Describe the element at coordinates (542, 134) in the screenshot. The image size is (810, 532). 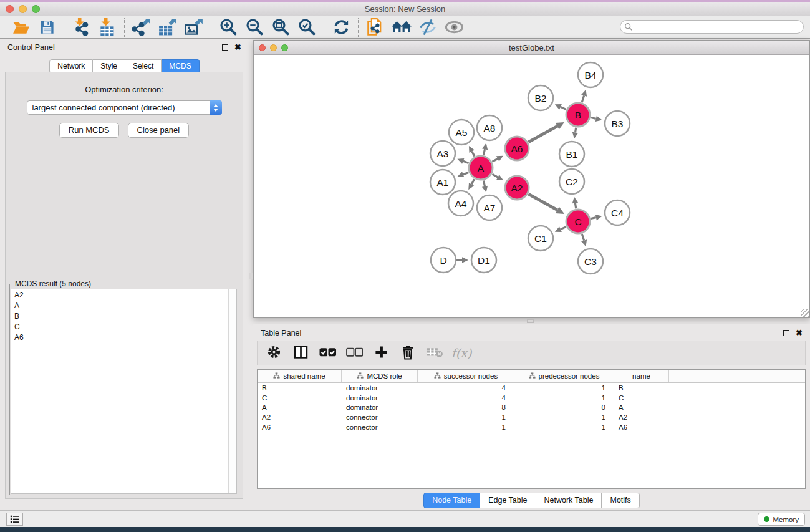
I see `graph-edge-A6-B` at that location.